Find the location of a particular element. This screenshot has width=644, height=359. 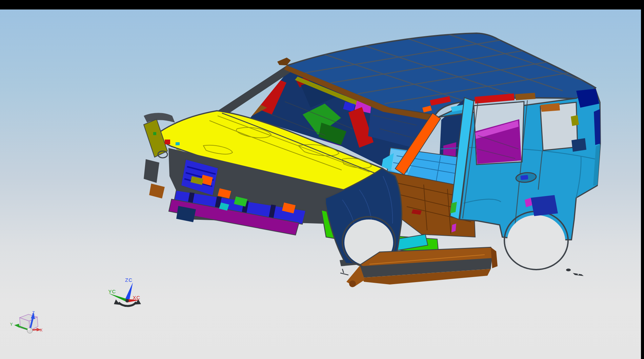

abs-x-label: X is located at coordinates (41, 330).